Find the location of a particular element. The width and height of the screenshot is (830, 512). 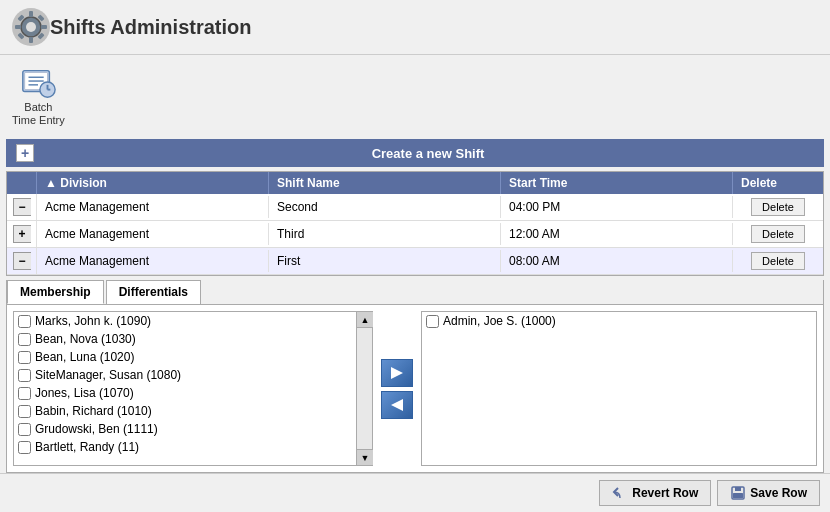

row2-start-time: 12:00 AM is located at coordinates (617, 234).